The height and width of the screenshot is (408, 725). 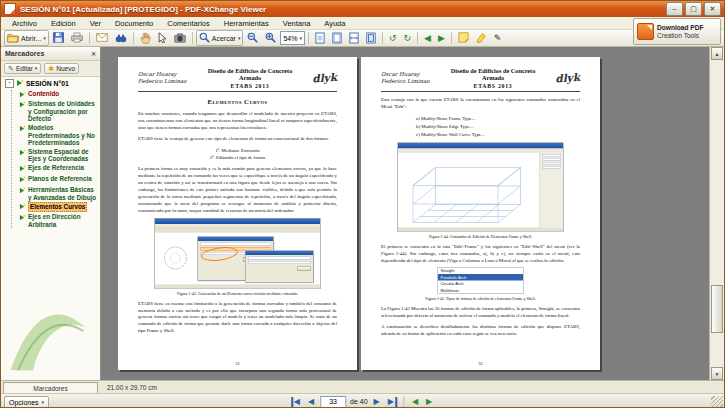 I want to click on bookmarks-new-button: ✱ Nuevo, so click(x=62, y=68).